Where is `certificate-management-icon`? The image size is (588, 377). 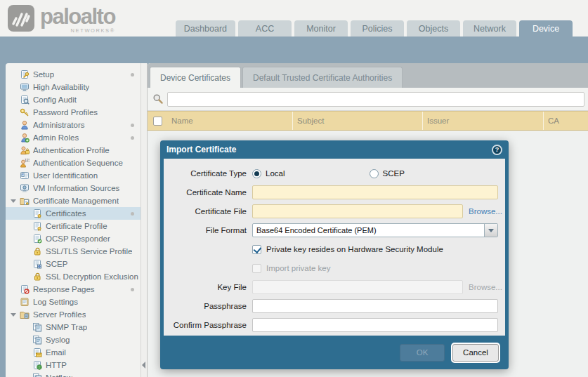 certificate-management-icon is located at coordinates (25, 201).